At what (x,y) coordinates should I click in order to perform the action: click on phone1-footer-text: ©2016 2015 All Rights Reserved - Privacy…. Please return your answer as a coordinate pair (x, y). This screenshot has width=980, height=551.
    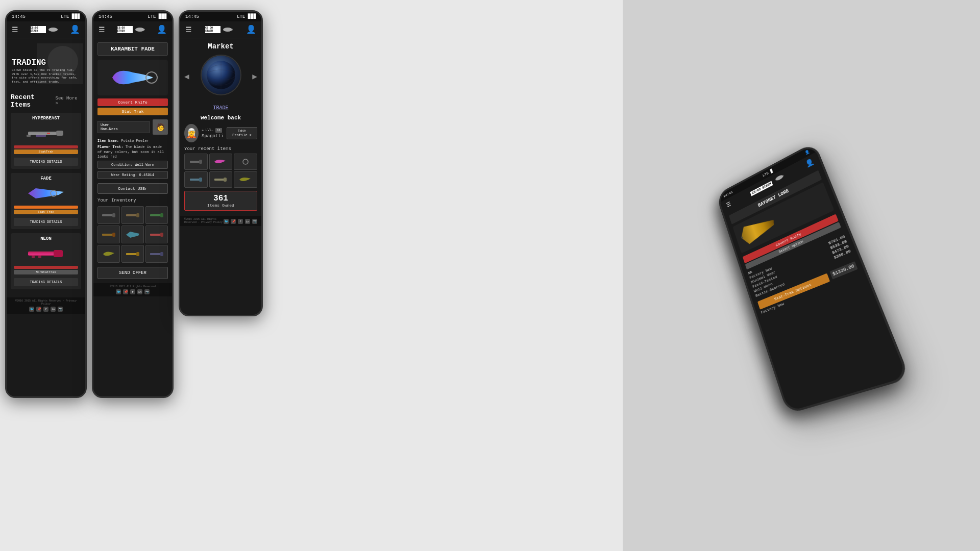
    Looking at the image, I should click on (46, 303).